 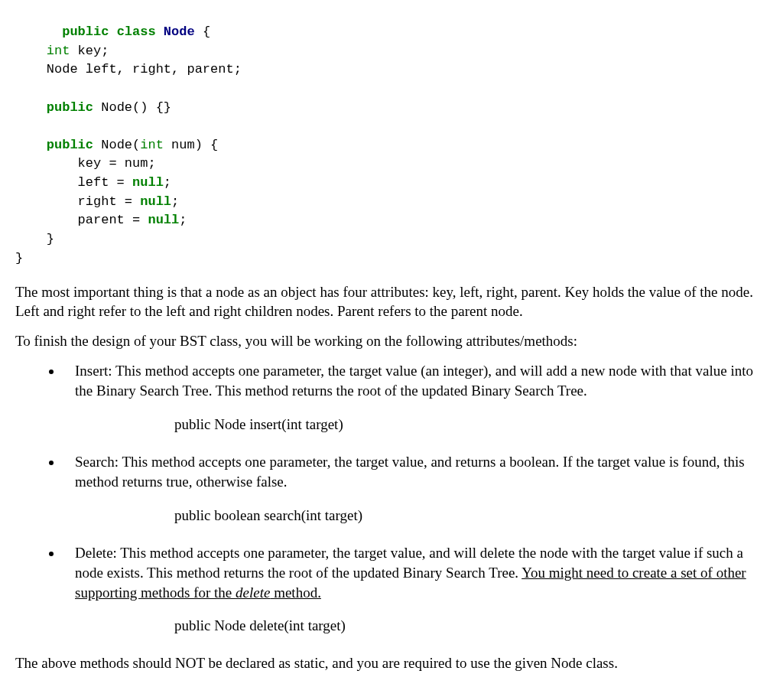 I want to click on keyword-public: public, so click(x=86, y=32).